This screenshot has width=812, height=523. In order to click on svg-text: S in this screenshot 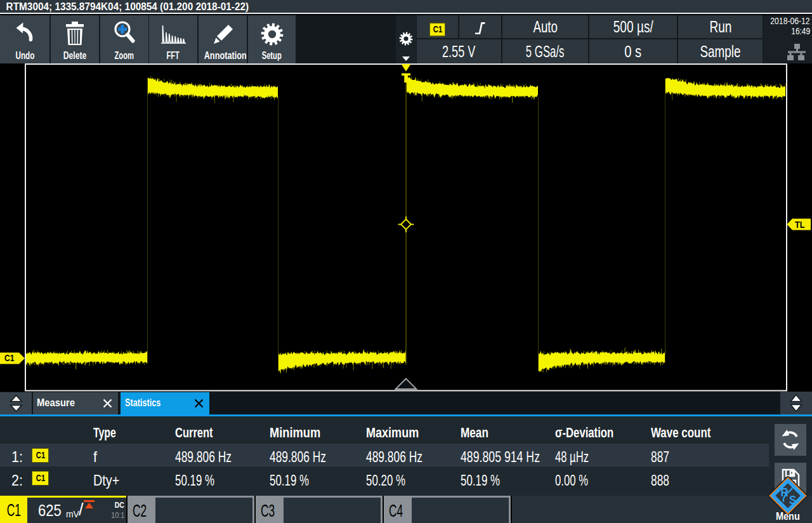, I will do `click(793, 500)`.